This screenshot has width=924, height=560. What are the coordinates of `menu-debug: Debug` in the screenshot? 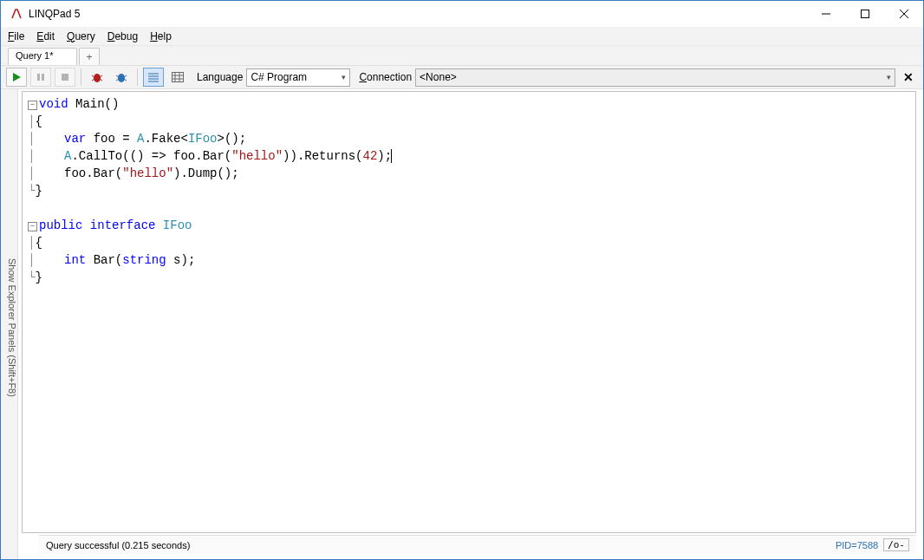 It's located at (123, 36).